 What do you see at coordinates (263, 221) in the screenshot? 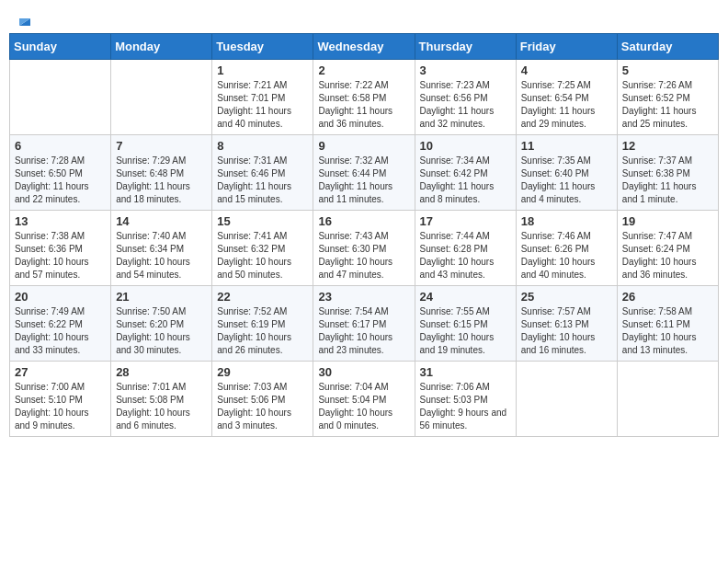
I see `day-number: 15` at bounding box center [263, 221].